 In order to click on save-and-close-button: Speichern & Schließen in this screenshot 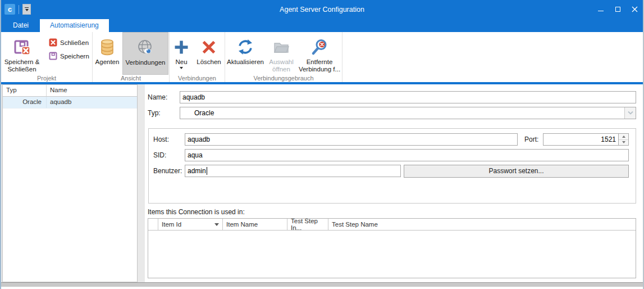, I will do `click(22, 53)`.